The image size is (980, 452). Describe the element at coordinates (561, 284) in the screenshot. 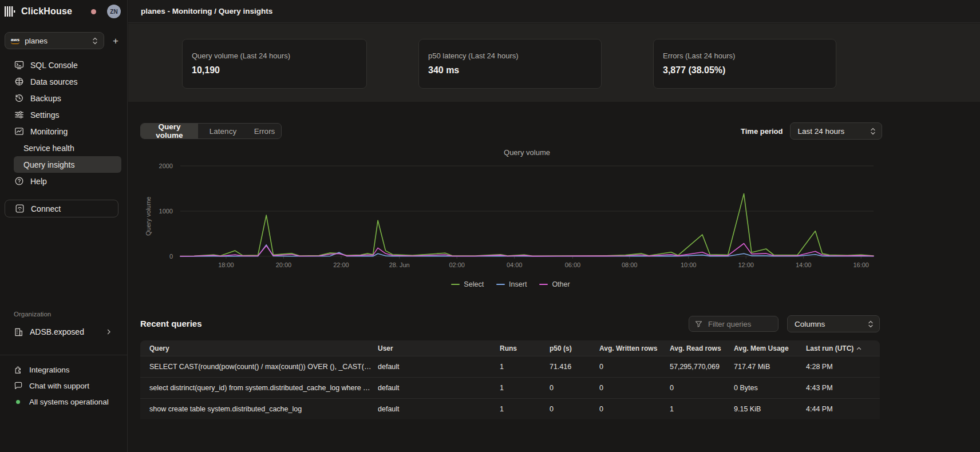

I see `legend-label: Other` at that location.